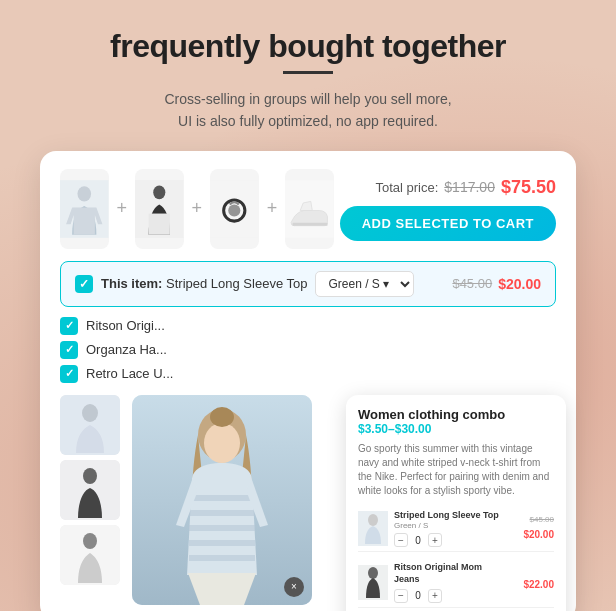  Describe the element at coordinates (456, 414) in the screenshot. I see `combo-title: Women clothing combo` at that location.